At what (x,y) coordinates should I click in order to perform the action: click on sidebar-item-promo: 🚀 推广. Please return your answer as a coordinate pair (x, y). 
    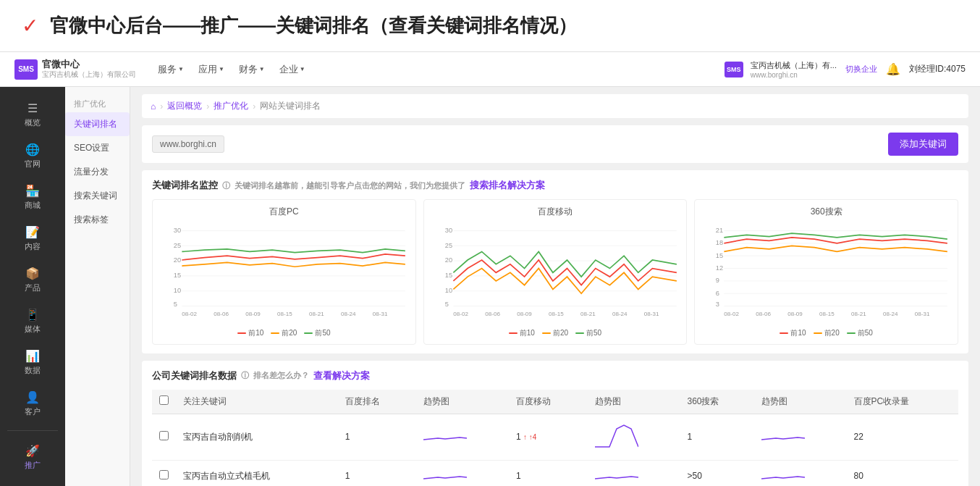
    Looking at the image, I should click on (33, 458).